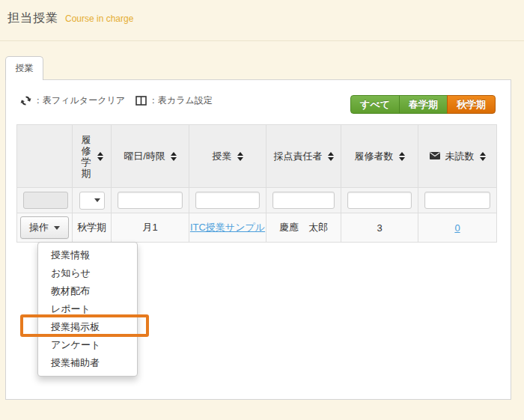 The height and width of the screenshot is (420, 524). I want to click on filter-fall-button: 秋学期, so click(472, 105).